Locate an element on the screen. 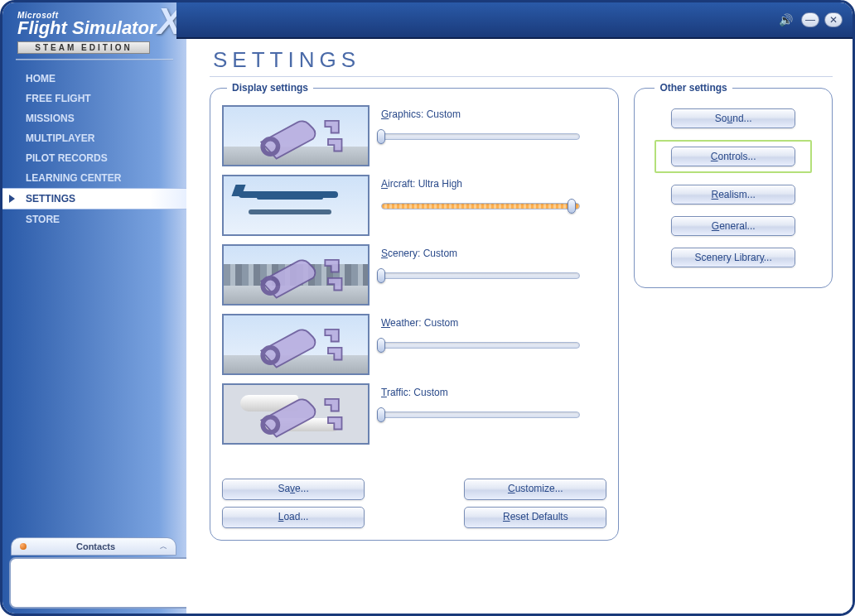 The height and width of the screenshot is (616, 855). aircraft-slider is located at coordinates (481, 205).